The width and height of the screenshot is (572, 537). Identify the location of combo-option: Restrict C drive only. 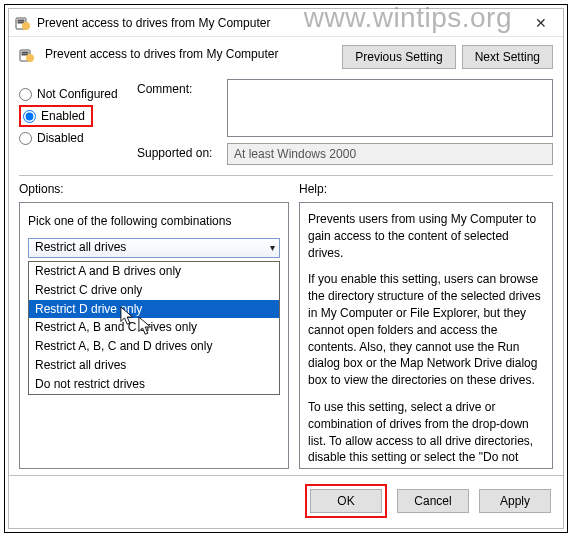
(154, 290).